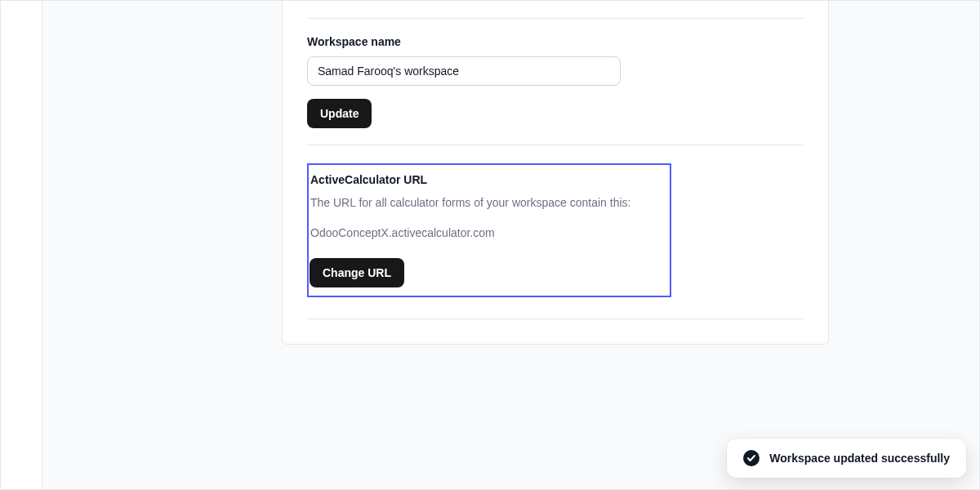 The width and height of the screenshot is (980, 490). What do you see at coordinates (464, 71) in the screenshot?
I see `workspace-name-input` at bounding box center [464, 71].